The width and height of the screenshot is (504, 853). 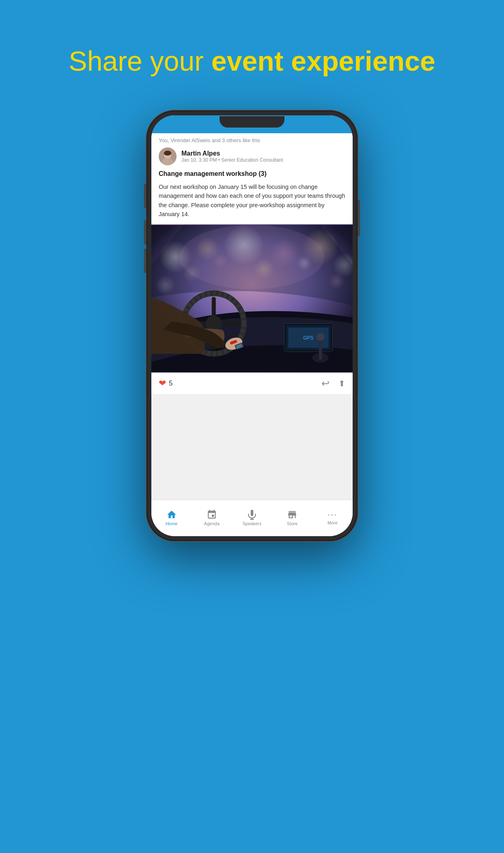 I want to click on author-meta: Jan 10, 3:30 PM • Senior Education Consu…, so click(x=232, y=160).